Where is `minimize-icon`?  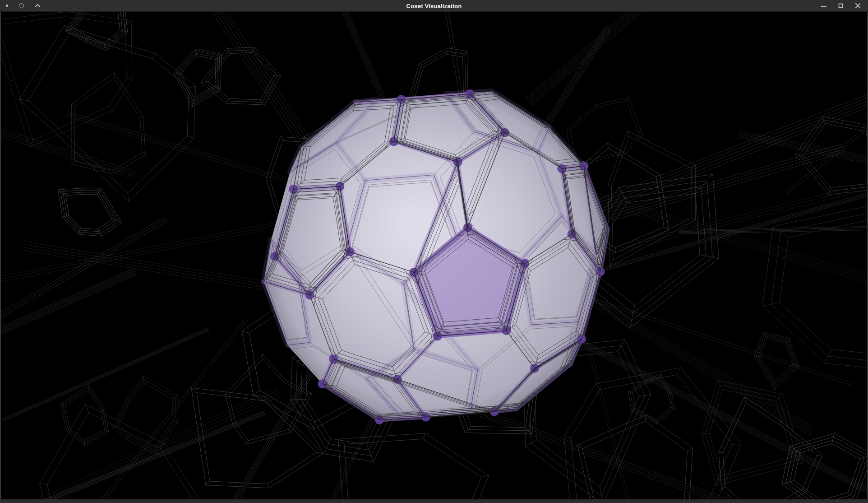 minimize-icon is located at coordinates (824, 5).